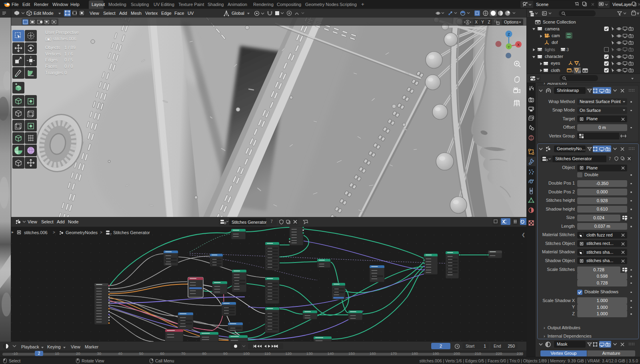 The height and width of the screenshot is (364, 640). I want to click on svg-text: X, so click(518, 45).